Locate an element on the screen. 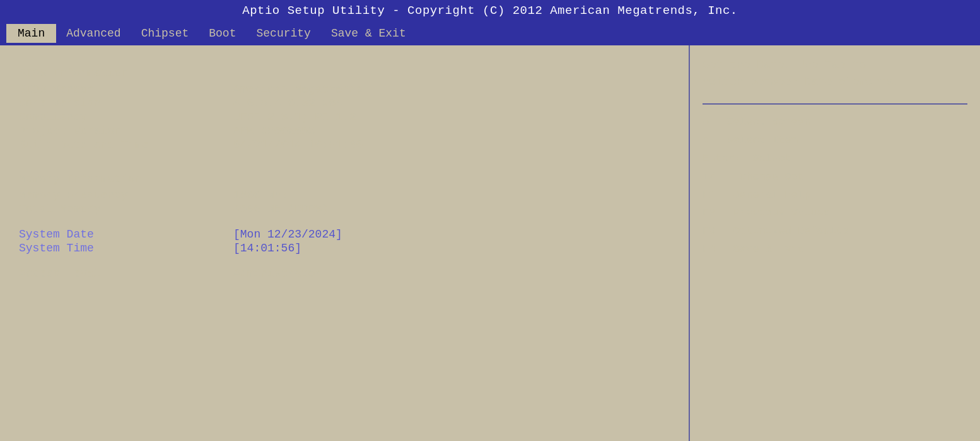 The width and height of the screenshot is (980, 441). total-memory-label: Total Memory is located at coordinates (126, 209).